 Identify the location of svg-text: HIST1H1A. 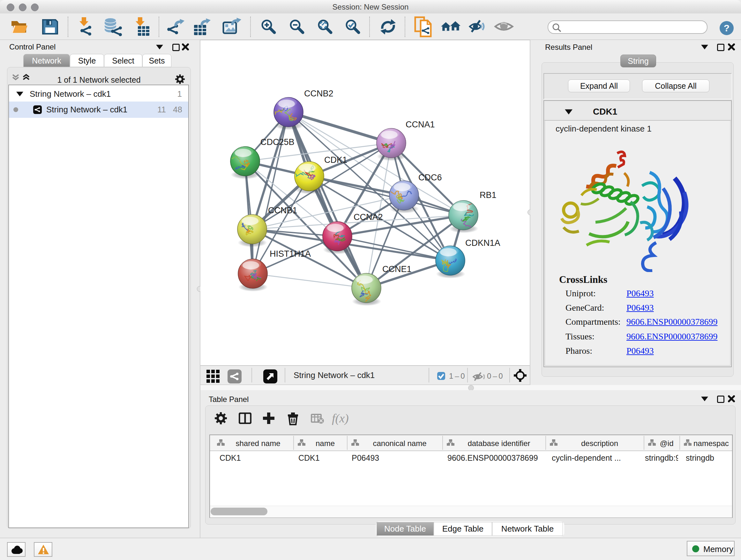
(290, 254).